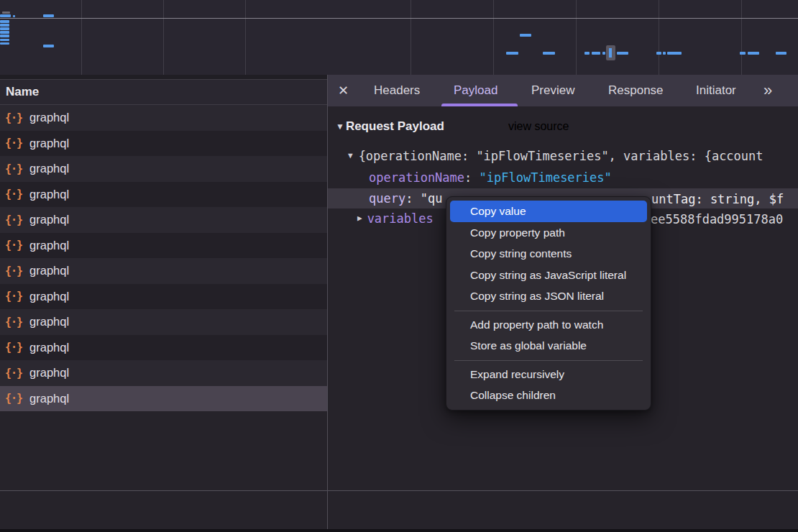 The image size is (798, 532). What do you see at coordinates (538, 127) in the screenshot?
I see `view-source-link: view source` at bounding box center [538, 127].